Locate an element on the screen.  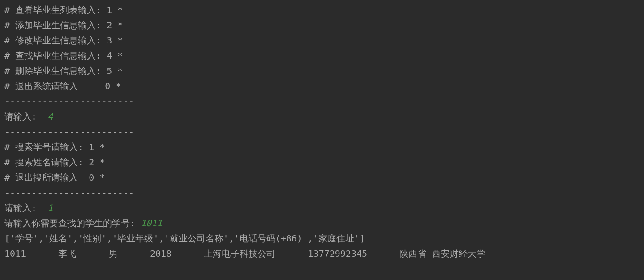
submenu-item: # 搜索姓名请输入: 2 * is located at coordinates (322, 162).